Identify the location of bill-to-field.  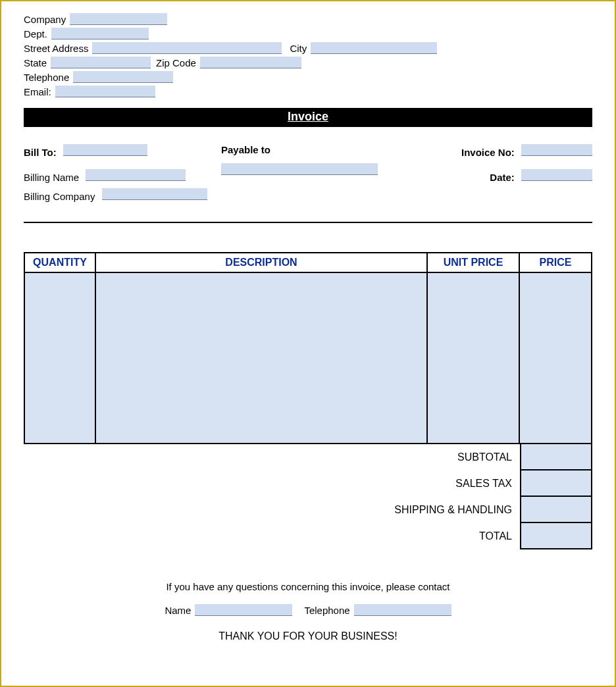
(105, 150).